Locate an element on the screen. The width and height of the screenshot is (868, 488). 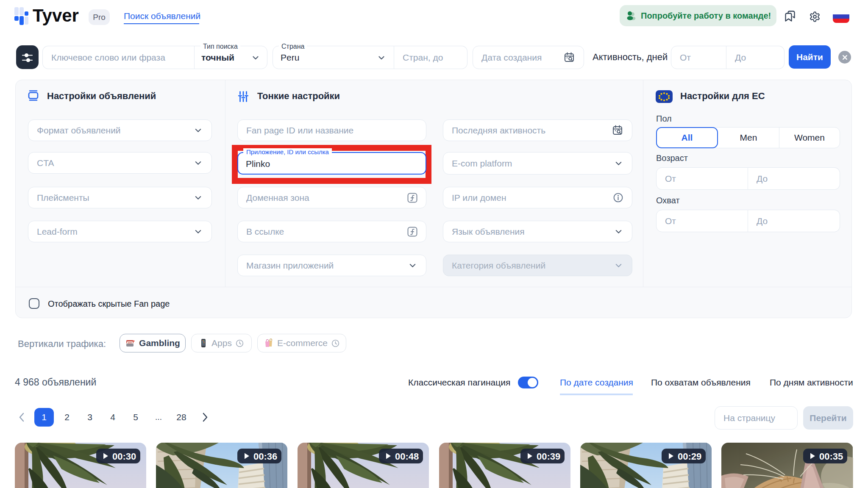
svg-text: 00:35 is located at coordinates (831, 457).